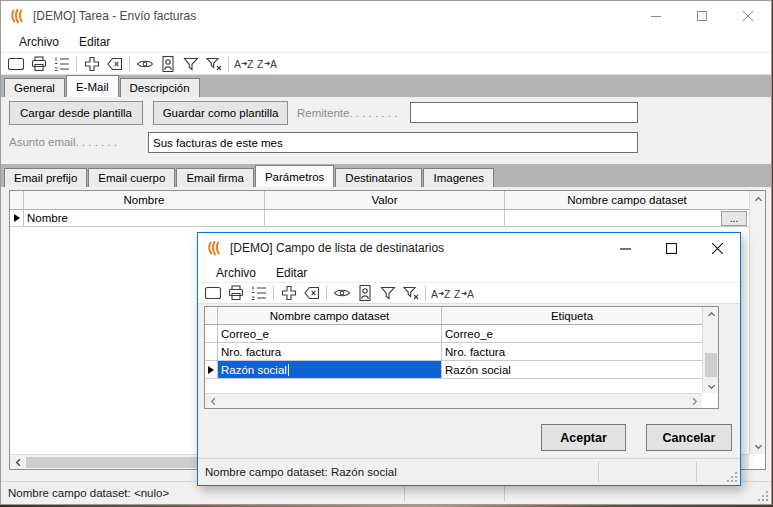 The height and width of the screenshot is (507, 773). I want to click on svg-text: Z, so click(458, 294).